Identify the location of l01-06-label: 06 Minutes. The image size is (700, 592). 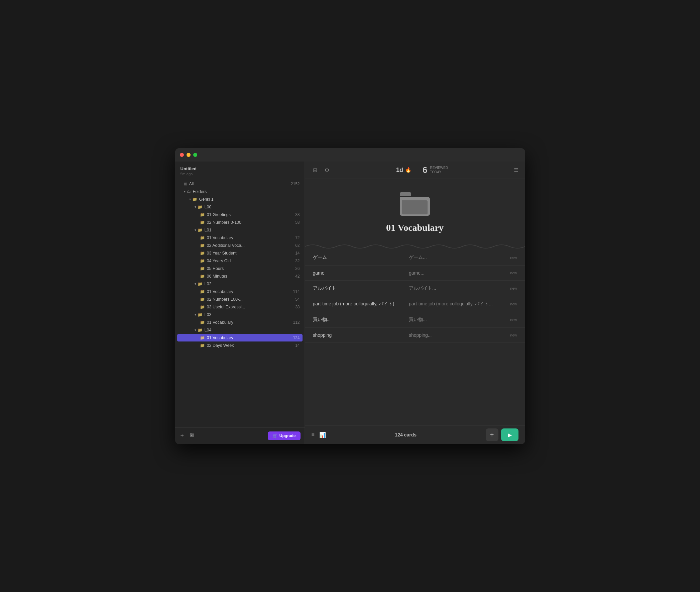
(217, 276).